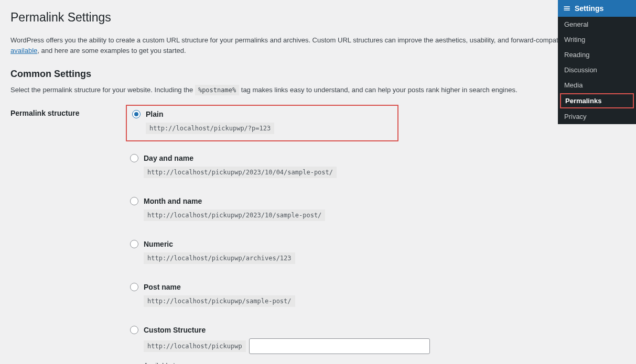 The width and height of the screenshot is (636, 364). I want to click on settings-icon, so click(567, 8).